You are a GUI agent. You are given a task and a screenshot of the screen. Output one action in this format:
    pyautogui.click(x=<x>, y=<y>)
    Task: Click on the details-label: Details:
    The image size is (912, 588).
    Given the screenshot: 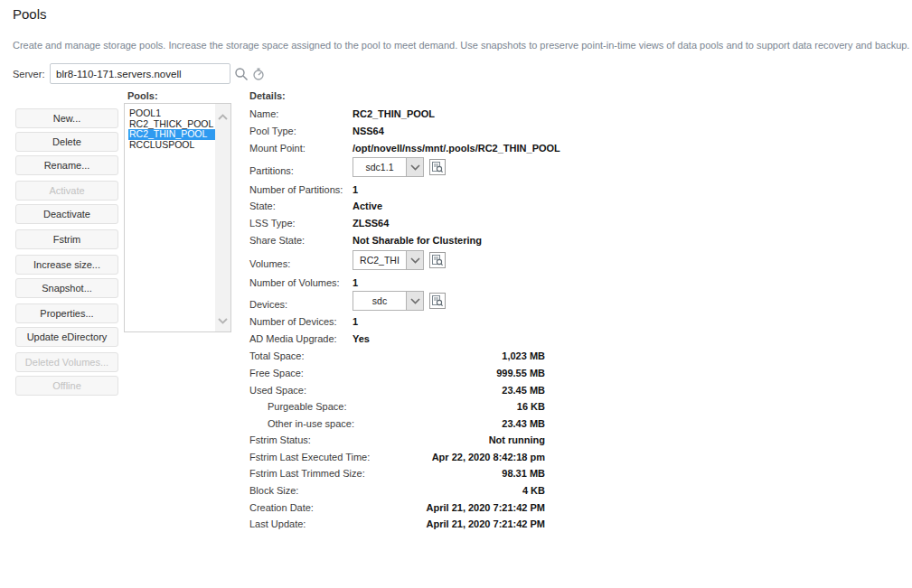 What is the action you would take?
    pyautogui.click(x=268, y=96)
    